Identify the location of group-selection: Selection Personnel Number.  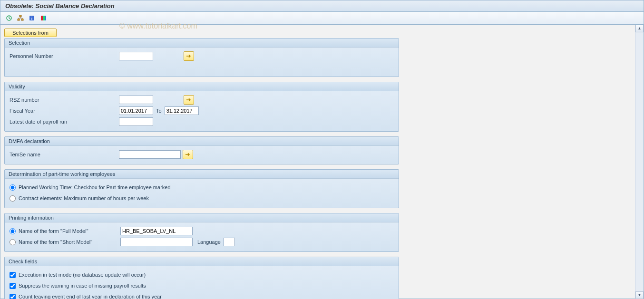
(202, 58).